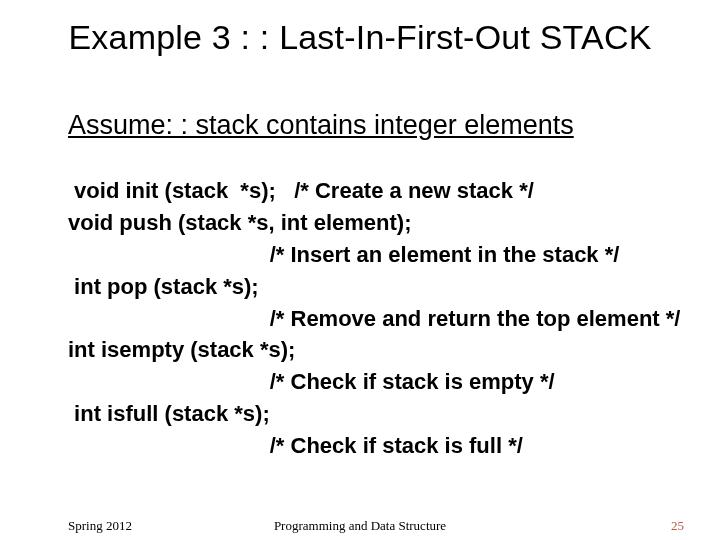 The width and height of the screenshot is (720, 540). Describe the element at coordinates (374, 446) in the screenshot. I see `code-line: /* Check if stack is full */` at that location.